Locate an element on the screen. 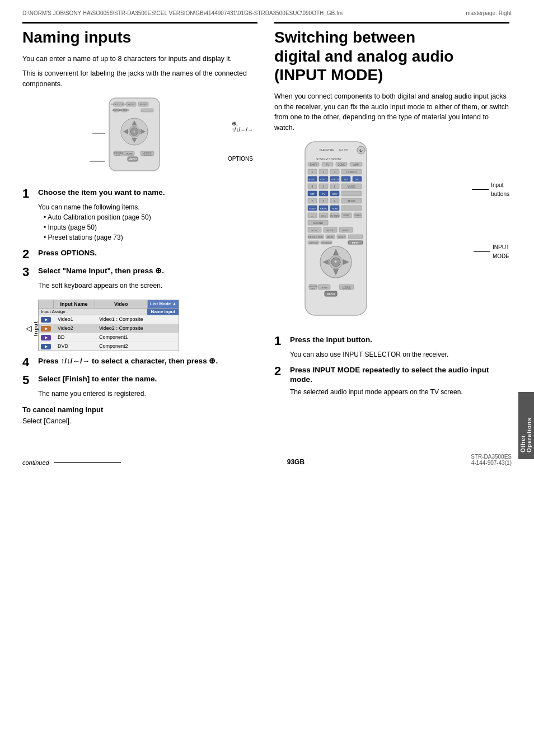 Image resolution: width=534 pixels, height=756 pixels. screen-col-video: Video is located at coordinates (121, 304).